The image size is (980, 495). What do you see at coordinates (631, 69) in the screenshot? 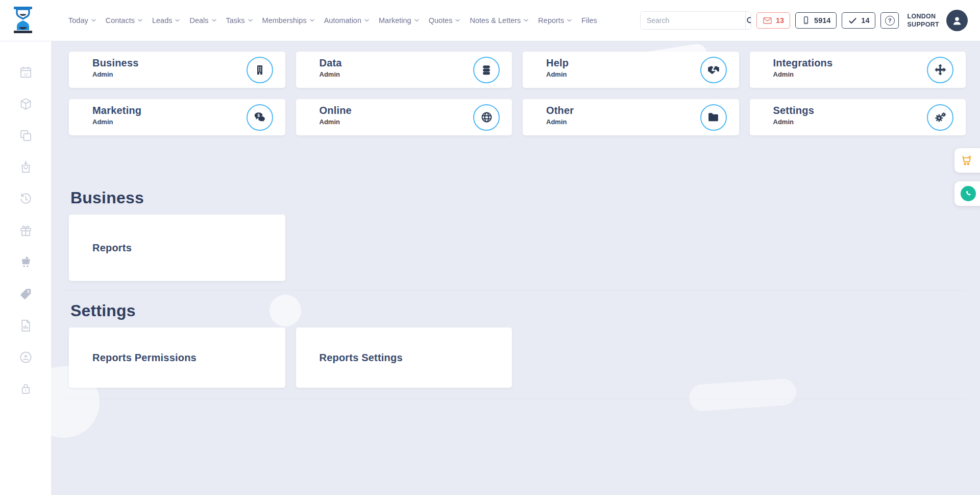
I see `category-card-help: Help Admin` at bounding box center [631, 69].